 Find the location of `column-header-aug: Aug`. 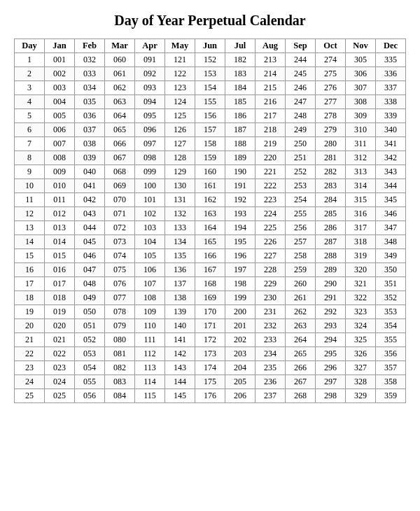

column-header-aug: Aug is located at coordinates (270, 46).